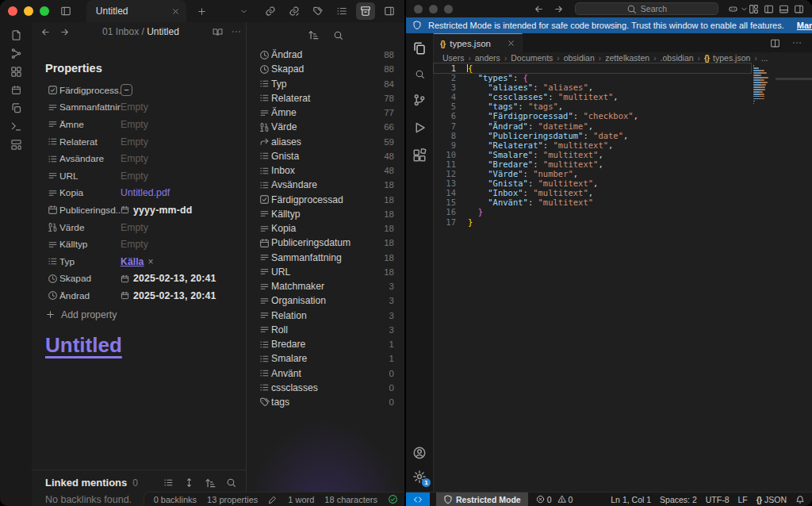 This screenshot has height=506, width=812. I want to click on split-editor-icon, so click(776, 43).